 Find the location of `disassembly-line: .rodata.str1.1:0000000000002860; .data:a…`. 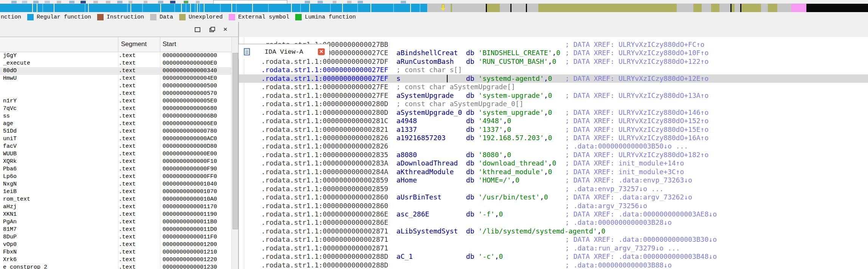

disassembly-line: .rodata.str1.1:0000000000002860; .data:a… is located at coordinates (329, 206).